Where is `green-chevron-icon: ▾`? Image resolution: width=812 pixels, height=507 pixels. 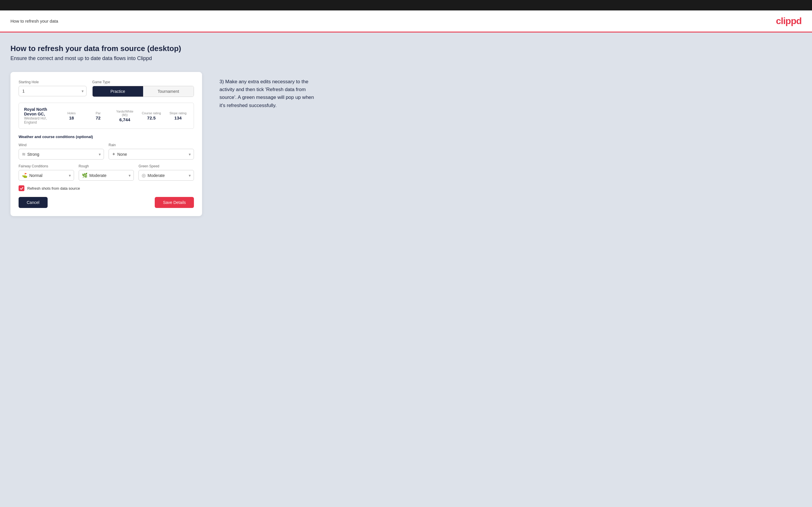 green-chevron-icon: ▾ is located at coordinates (190, 175).